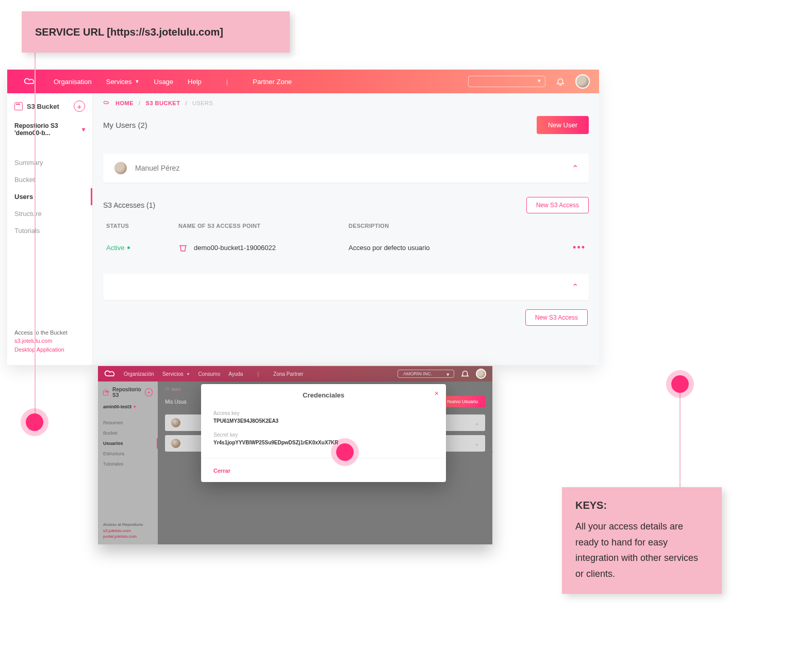 Image resolution: width=812 pixels, height=664 pixels. Describe the element at coordinates (41, 341) in the screenshot. I see `sidebar-footer-link-domain: s3.jotelulu.com` at that location.